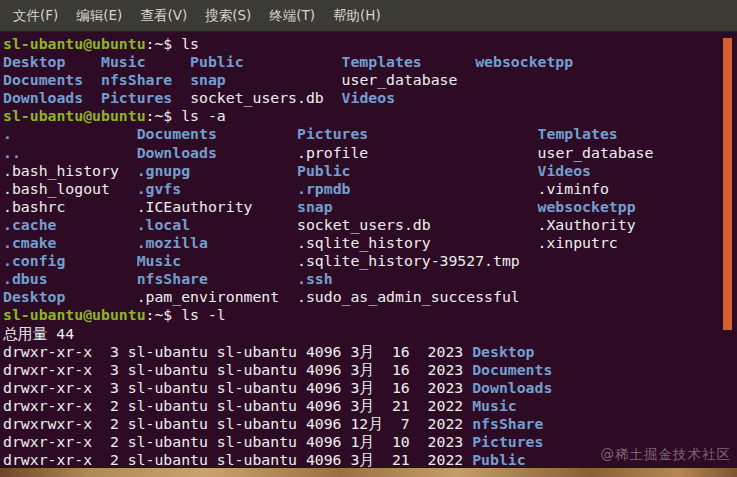 Image resolution: width=737 pixels, height=477 pixels. What do you see at coordinates (12, 152) in the screenshot?
I see `directory-name: ..` at bounding box center [12, 152].